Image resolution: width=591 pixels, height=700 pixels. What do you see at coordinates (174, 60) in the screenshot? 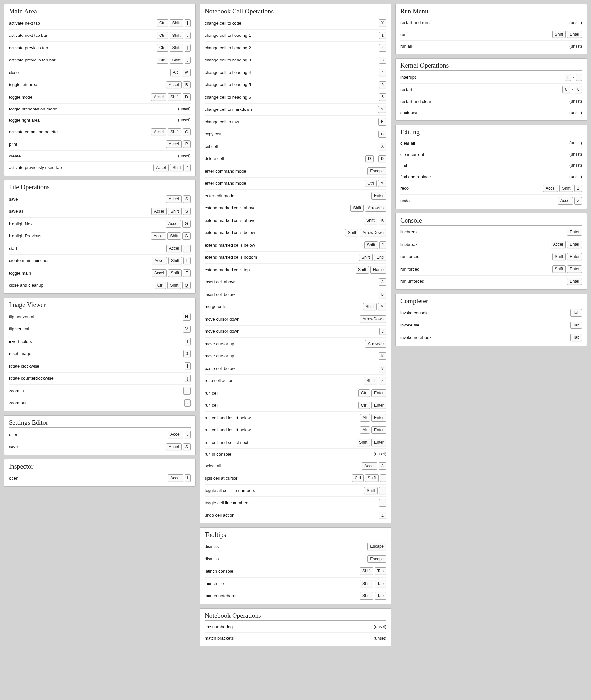
I see `shortcut-keys: CtrlShift,` at bounding box center [174, 60].